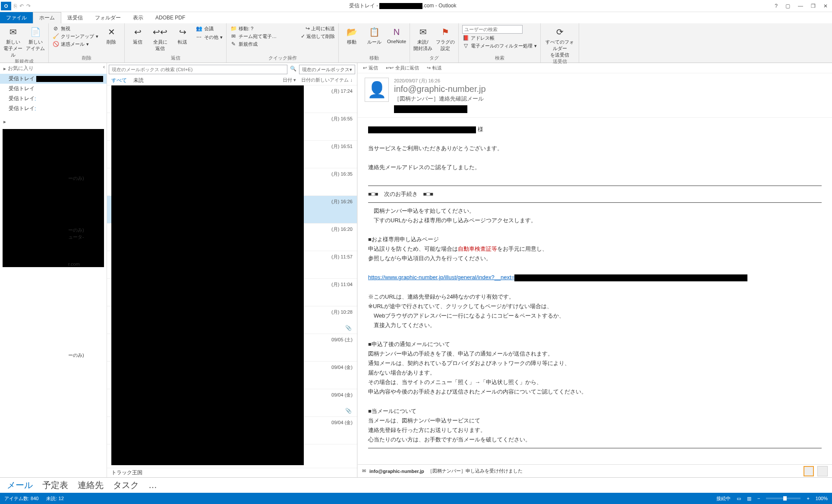 The height and width of the screenshot is (504, 832). I want to click on junk-button: 🚫迷惑メール ▾, so click(75, 44).